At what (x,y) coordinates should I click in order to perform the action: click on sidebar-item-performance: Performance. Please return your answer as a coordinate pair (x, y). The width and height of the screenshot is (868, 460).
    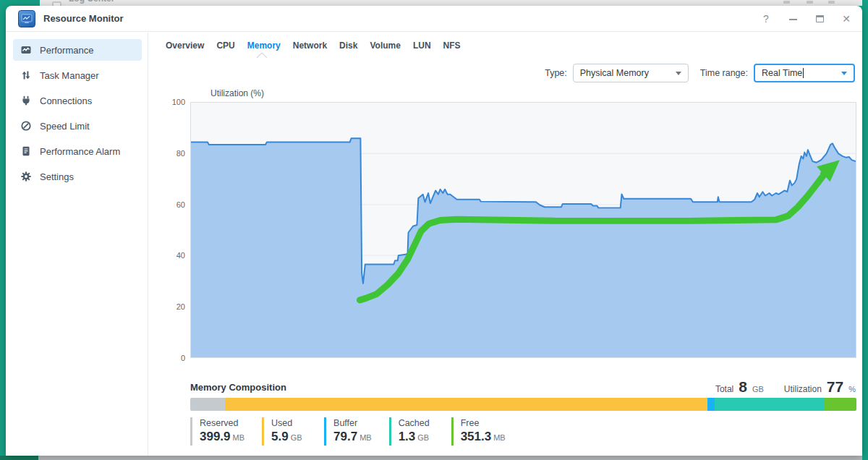
    Looking at the image, I should click on (77, 50).